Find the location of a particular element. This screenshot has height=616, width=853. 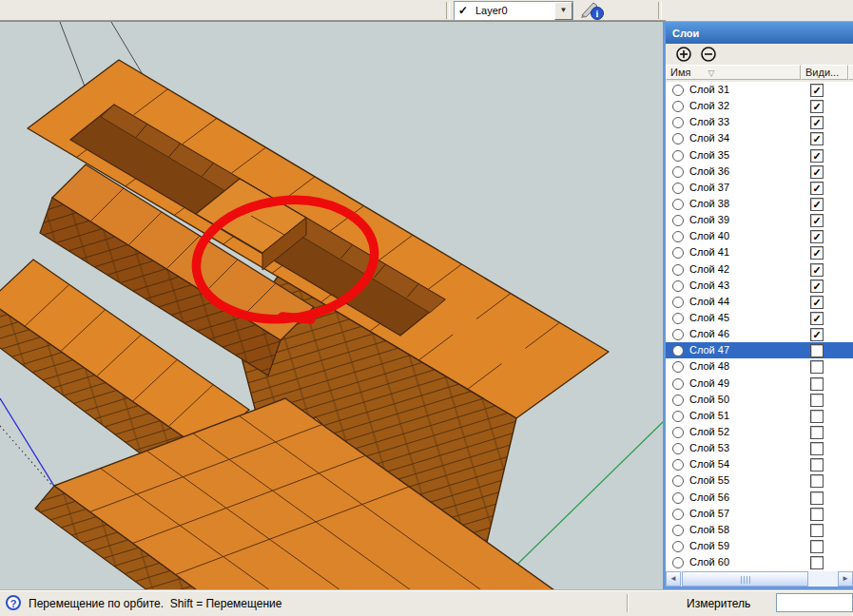

layers-panel-titlebar: Слои is located at coordinates (759, 32).